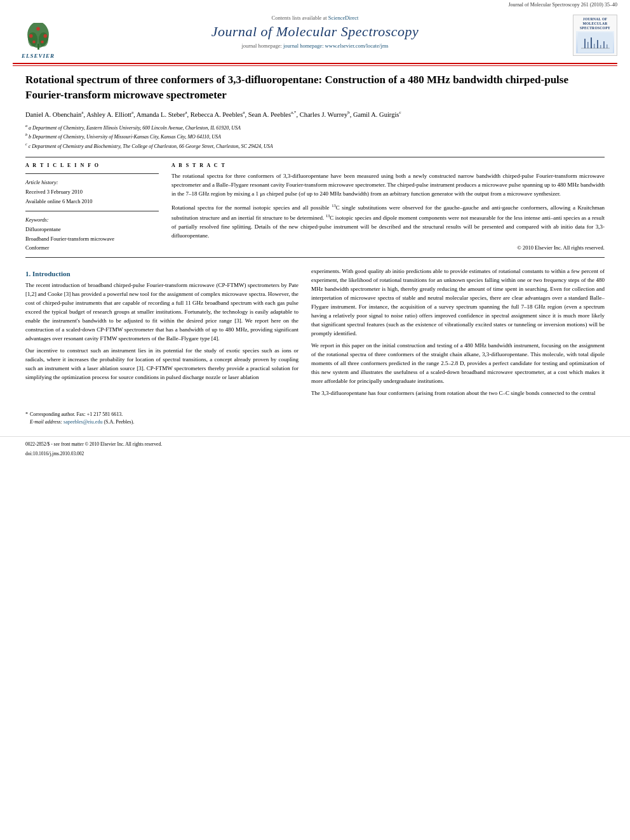 The width and height of the screenshot is (630, 840). Describe the element at coordinates (76, 414) in the screenshot. I see `corresponding-fax: Corresponding author. Fax: +1 217 581 66…` at that location.